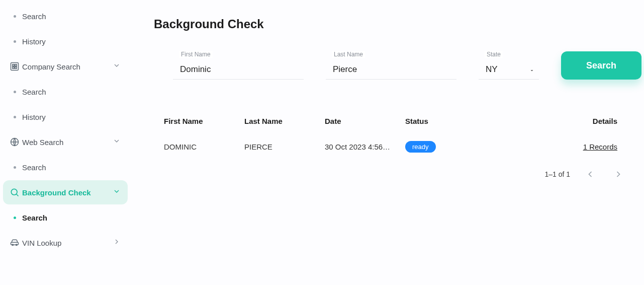  I want to click on last-name-field-wrapper: Last Name, so click(391, 67).